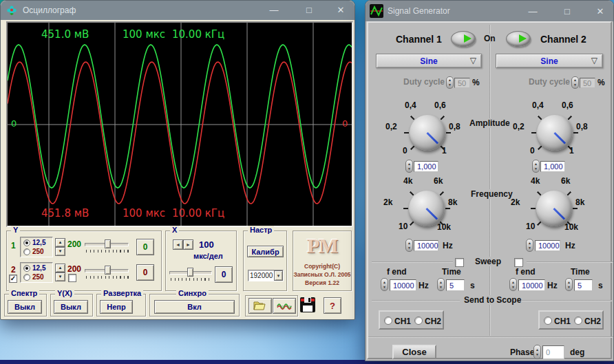 The image size is (614, 364). I want to click on ch2-gain-up: ▲, so click(61, 268).